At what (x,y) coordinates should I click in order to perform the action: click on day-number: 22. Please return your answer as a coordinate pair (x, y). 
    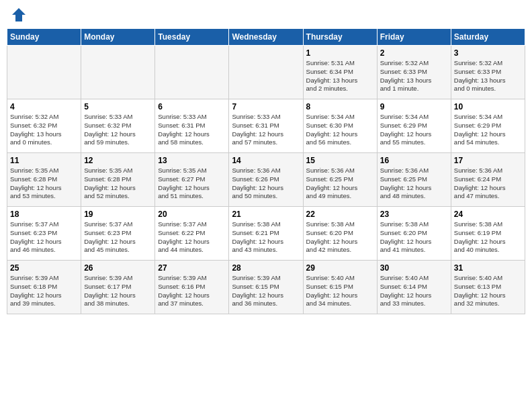
    Looking at the image, I should click on (340, 214).